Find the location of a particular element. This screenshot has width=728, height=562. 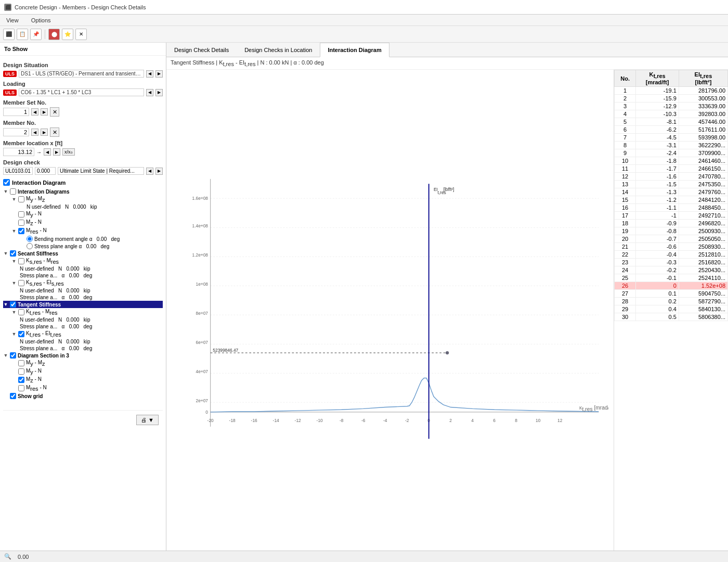

tree-secant: ▼ Secant Stiffness is located at coordinates (83, 253).